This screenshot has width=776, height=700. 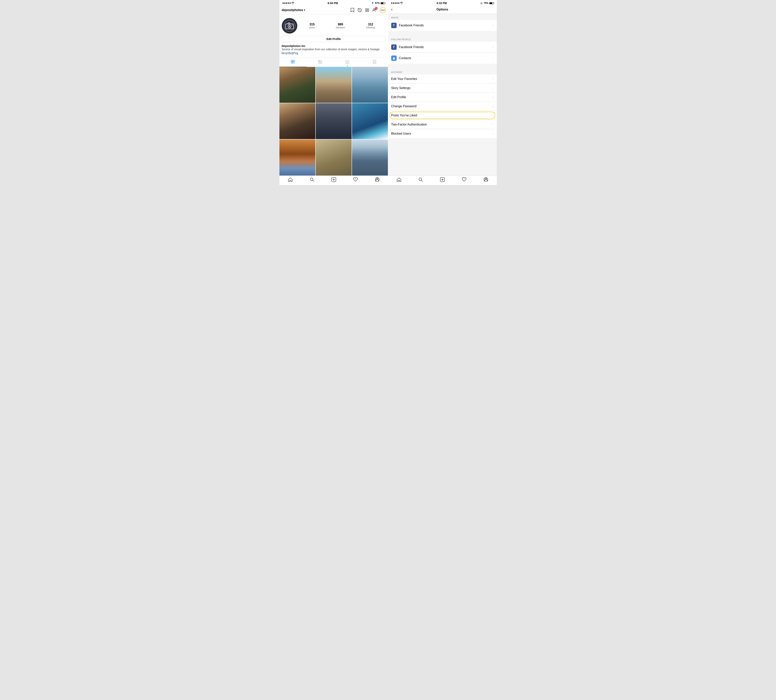 I want to click on new-post-icon, so click(x=334, y=180).